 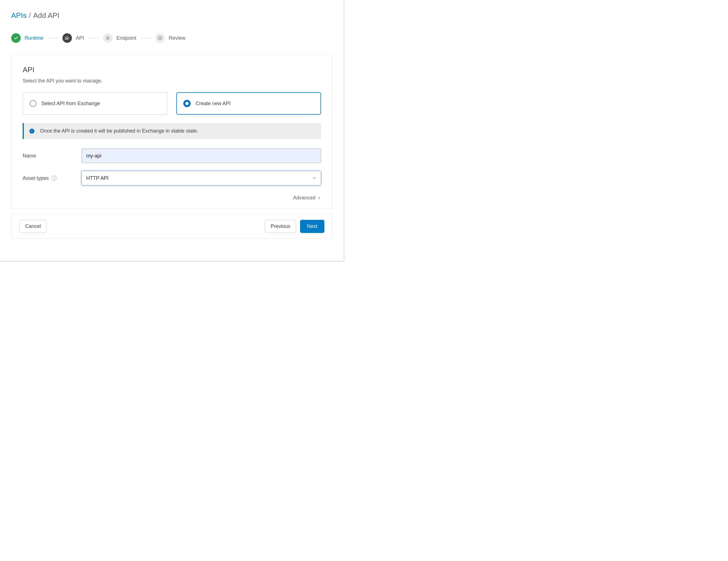 What do you see at coordinates (172, 178) in the screenshot?
I see `form-row-asset-types: Asset types i HTTP API` at bounding box center [172, 178].